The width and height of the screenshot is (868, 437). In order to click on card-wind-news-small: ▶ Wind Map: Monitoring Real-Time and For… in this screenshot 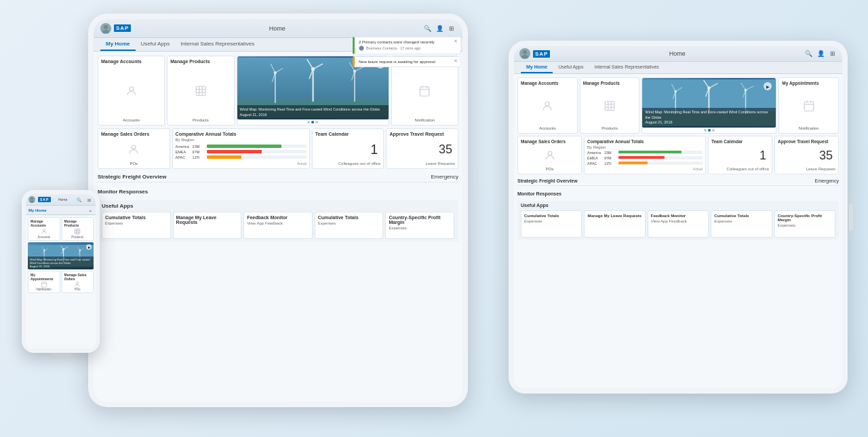, I will do `click(709, 106)`.